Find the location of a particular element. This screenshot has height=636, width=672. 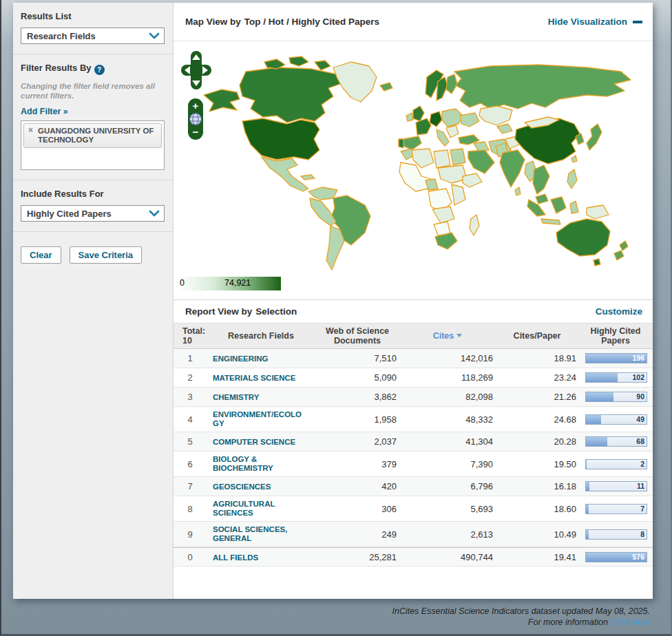

continent-asia is located at coordinates (543, 145).